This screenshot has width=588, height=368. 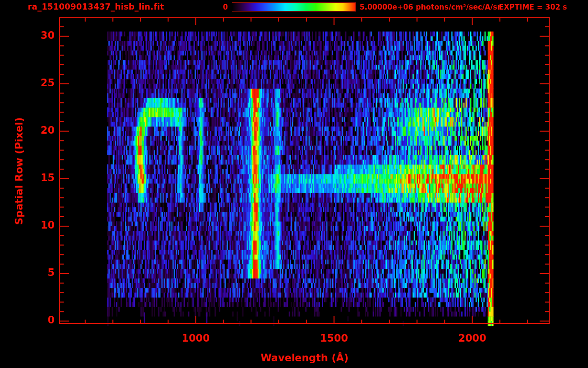 I want to click on y-tick-label: 0, so click(x=39, y=320).